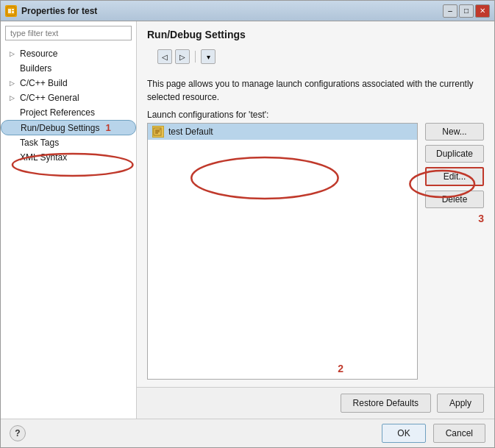  Describe the element at coordinates (68, 143) in the screenshot. I see `sidebar-item-task-tags: Task Tags` at that location.